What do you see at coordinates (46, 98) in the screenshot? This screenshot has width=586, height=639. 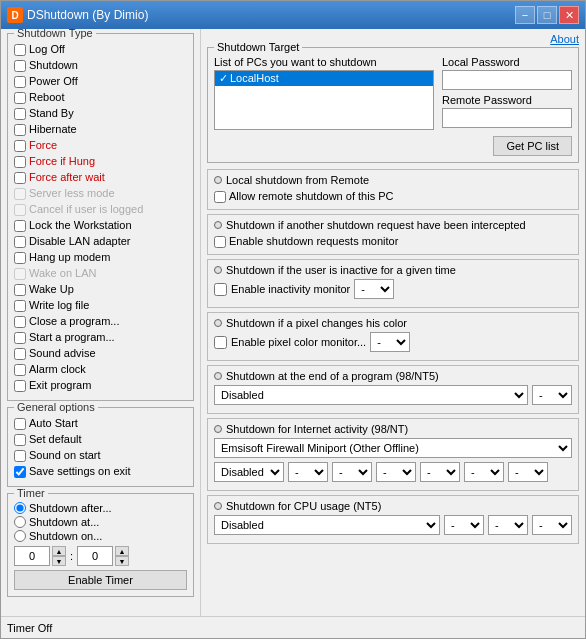 I see `reboot-label: Reboot` at bounding box center [46, 98].